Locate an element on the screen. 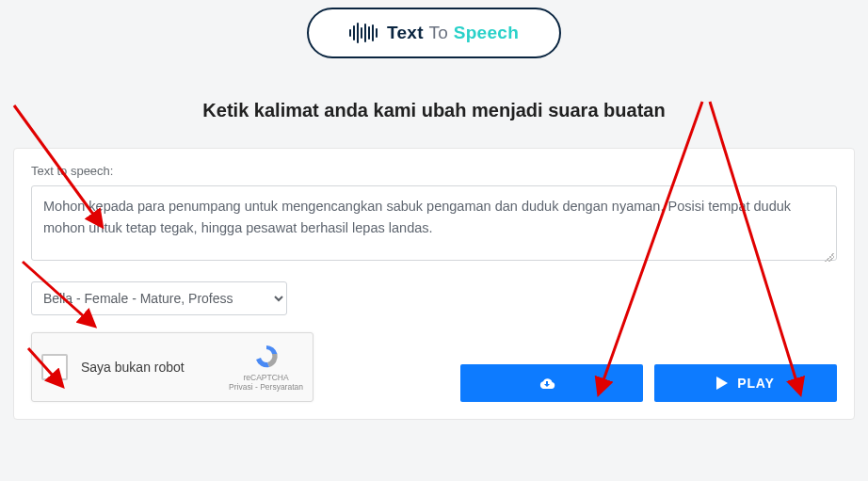 This screenshot has height=481, width=868. recaptcha-links: Privasi - Persyaratan is located at coordinates (265, 387).